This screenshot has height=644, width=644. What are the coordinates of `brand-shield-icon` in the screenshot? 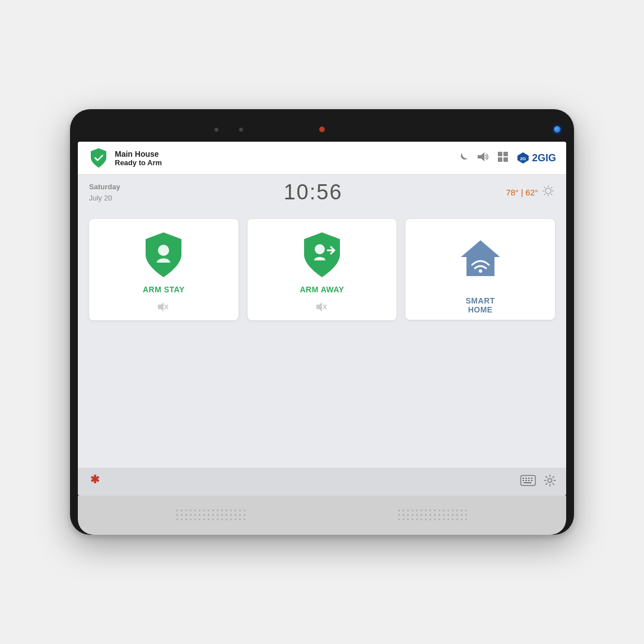 It's located at (99, 158).